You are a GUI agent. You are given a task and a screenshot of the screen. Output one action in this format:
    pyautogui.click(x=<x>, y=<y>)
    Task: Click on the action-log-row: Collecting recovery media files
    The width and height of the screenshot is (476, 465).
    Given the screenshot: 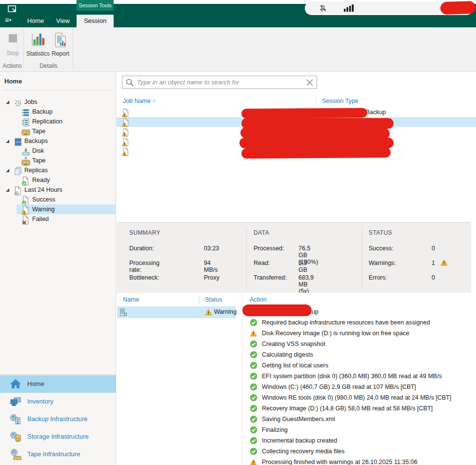 What is the action you would take?
    pyautogui.click(x=360, y=451)
    